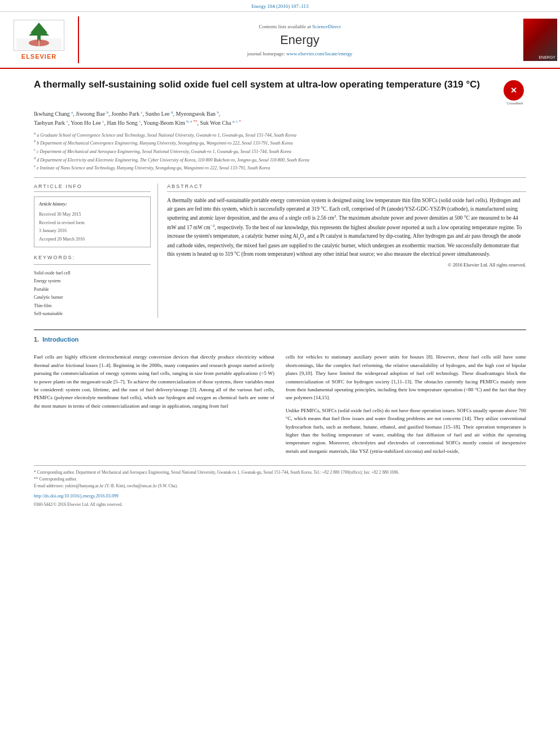 This screenshot has width=560, height=747. Describe the element at coordinates (280, 159) in the screenshot. I see `affiliation-d: d d Department of Electricity and Electr…` at that location.